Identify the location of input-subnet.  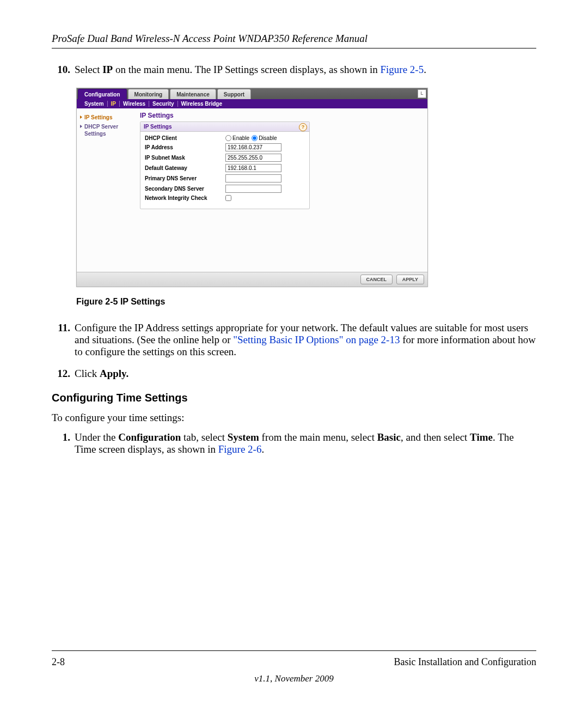
(254, 158).